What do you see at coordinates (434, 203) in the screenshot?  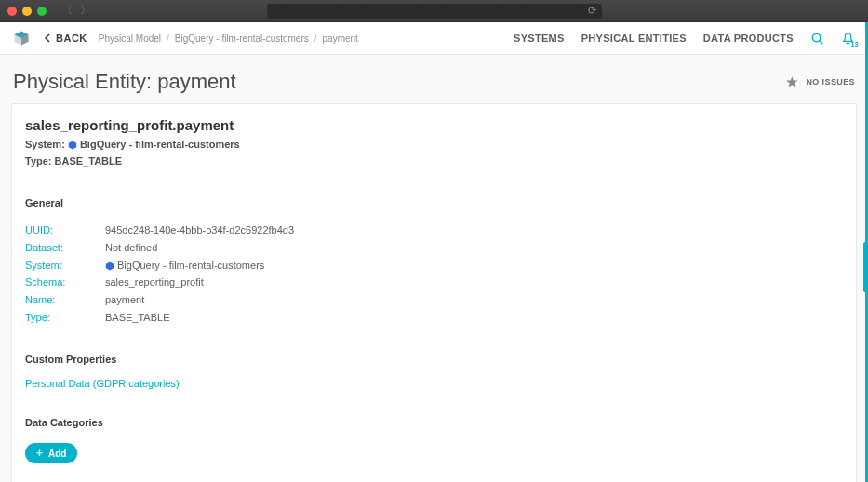 I see `section-general-title: General` at bounding box center [434, 203].